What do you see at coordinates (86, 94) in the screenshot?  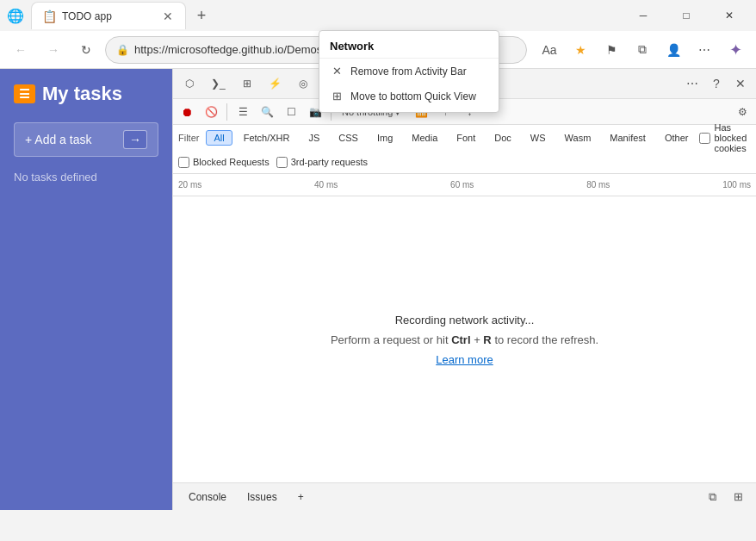 I see `app-title: ☰ My tasks` at bounding box center [86, 94].